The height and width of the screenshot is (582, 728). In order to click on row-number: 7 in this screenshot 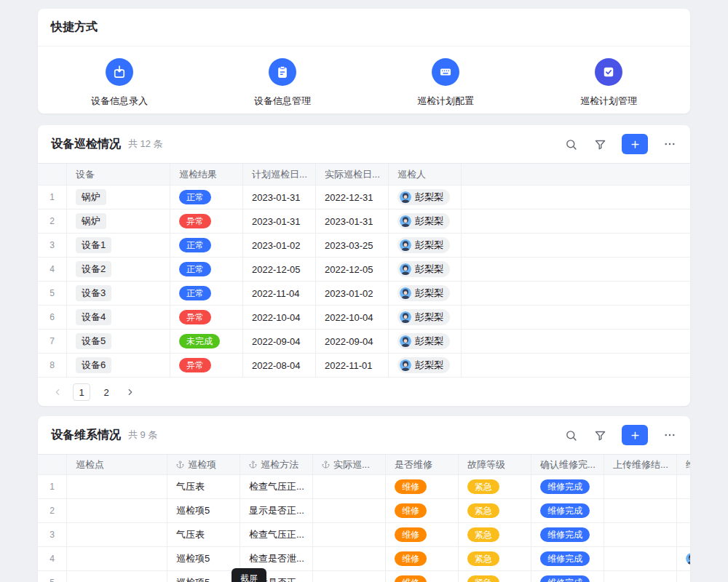, I will do `click(52, 341)`.